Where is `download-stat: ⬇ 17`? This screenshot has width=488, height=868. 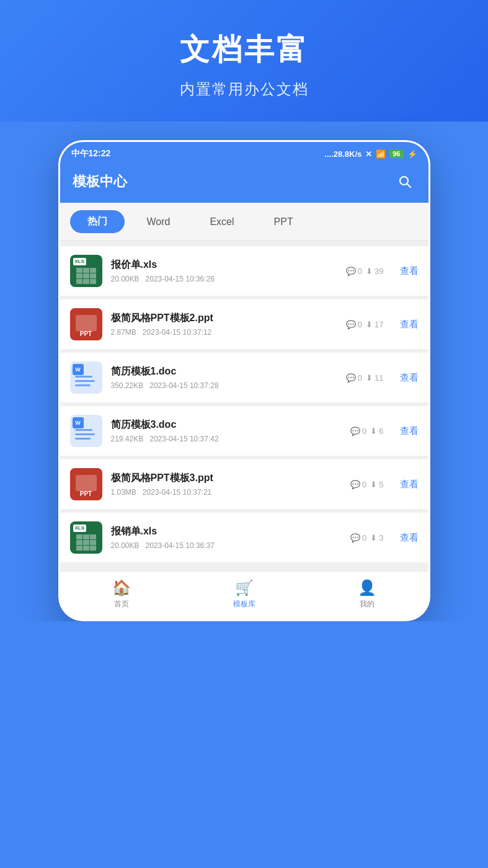 download-stat: ⬇ 17 is located at coordinates (375, 325).